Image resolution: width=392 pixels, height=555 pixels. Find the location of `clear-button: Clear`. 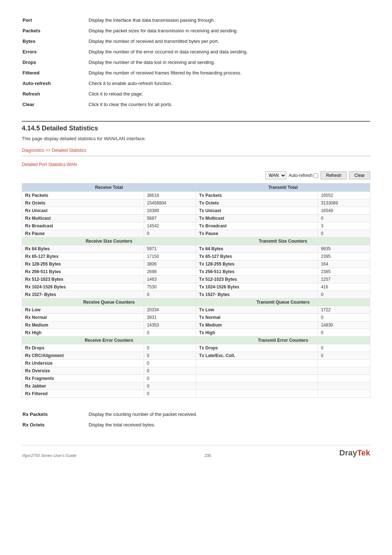

clear-button: Clear is located at coordinates (359, 175).